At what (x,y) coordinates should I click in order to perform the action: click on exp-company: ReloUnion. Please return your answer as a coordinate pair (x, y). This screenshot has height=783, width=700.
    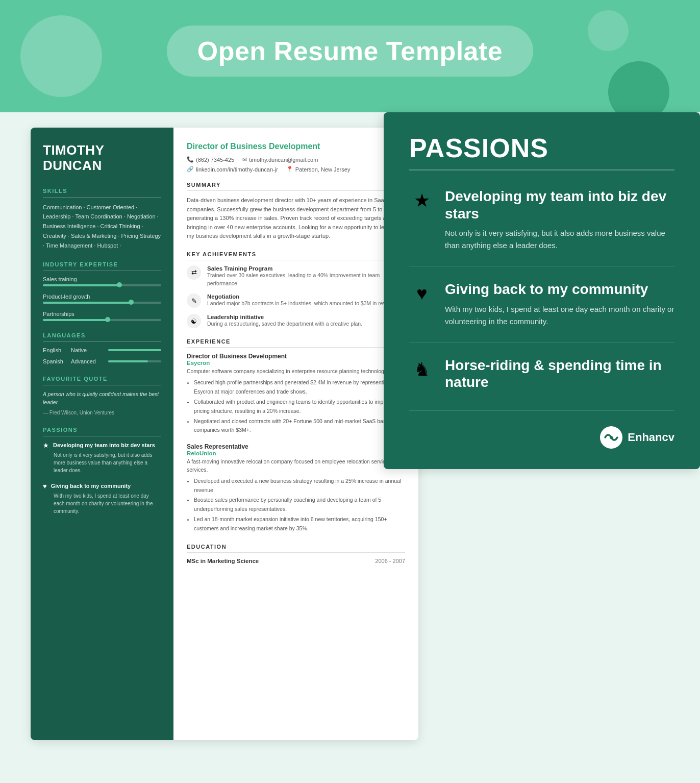
    Looking at the image, I should click on (296, 453).